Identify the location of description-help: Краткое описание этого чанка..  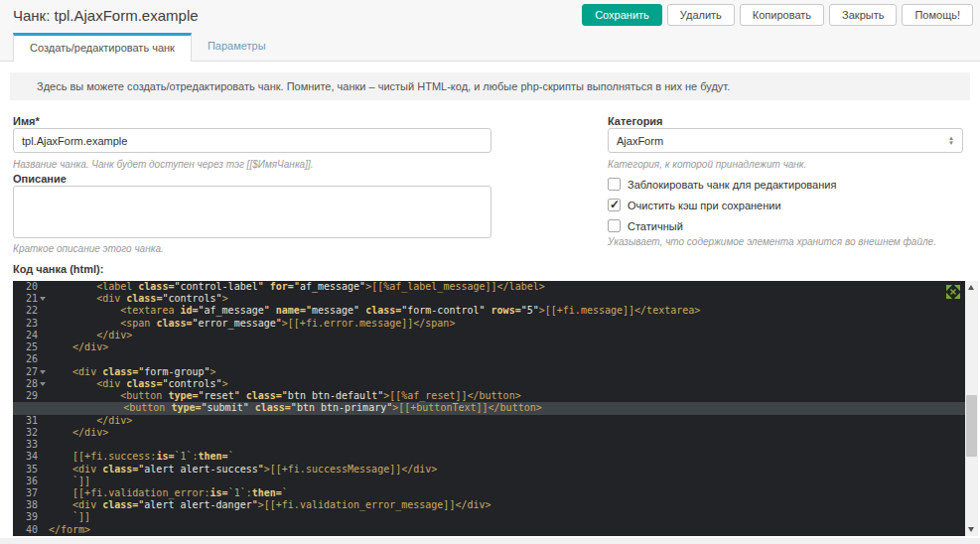
(88, 248).